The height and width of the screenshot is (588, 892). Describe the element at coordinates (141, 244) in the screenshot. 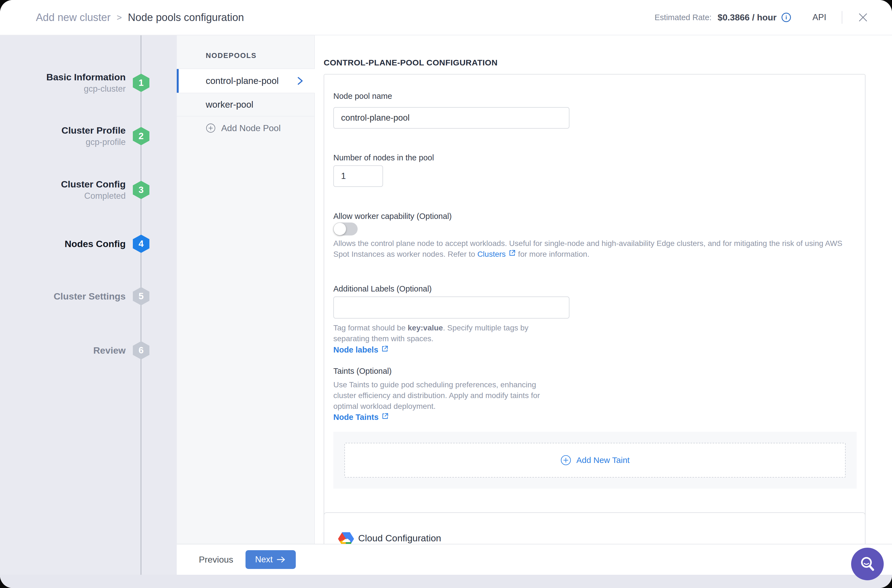

I see `step-hexagon-badge: 4` at that location.